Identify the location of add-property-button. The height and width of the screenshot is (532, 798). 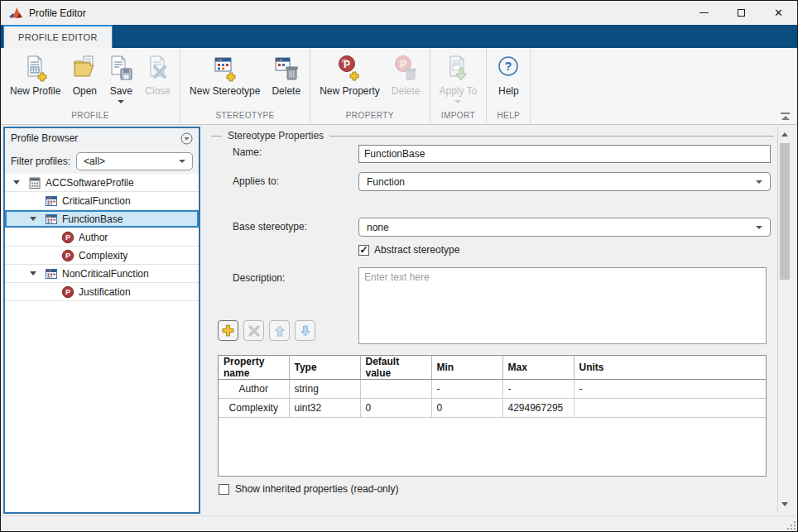
(228, 331).